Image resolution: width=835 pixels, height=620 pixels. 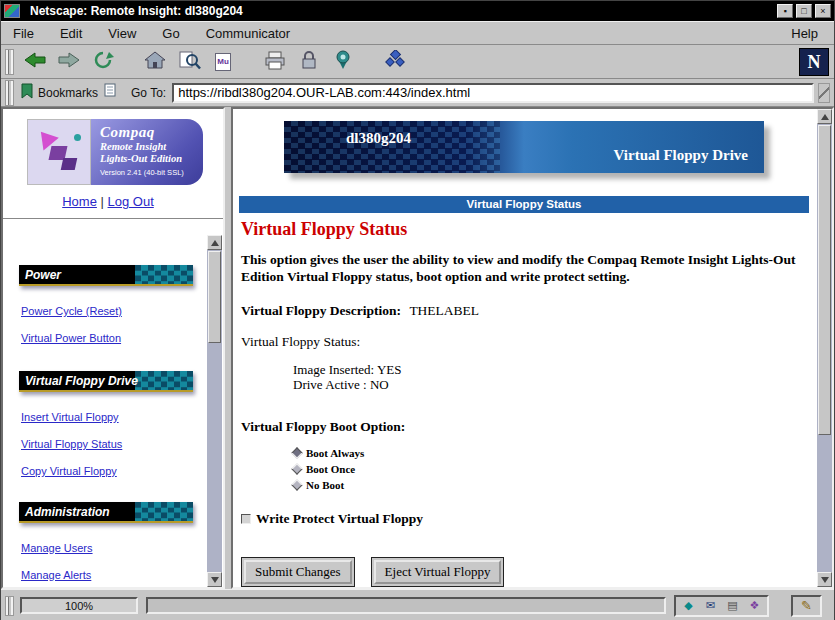 I want to click on write-protect-label: Write Protect Virtual Floppy, so click(x=340, y=519).